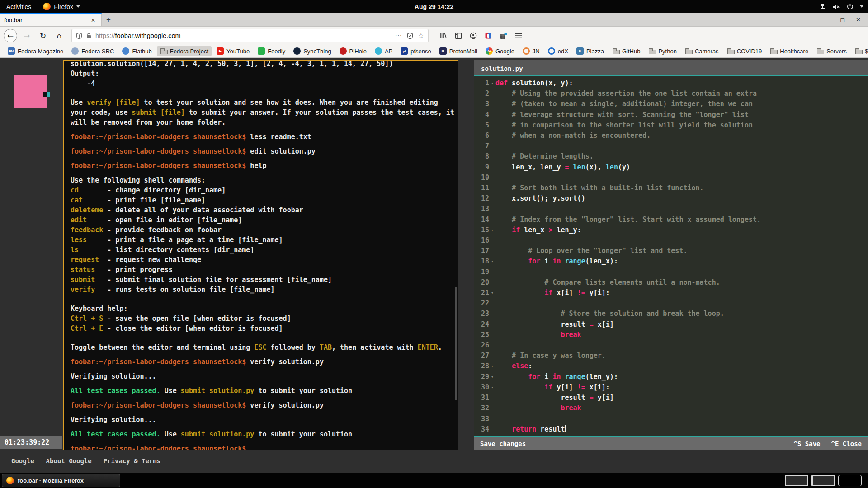  Describe the element at coordinates (434, 7) in the screenshot. I see `clock: Aug 29 14:22` at that location.